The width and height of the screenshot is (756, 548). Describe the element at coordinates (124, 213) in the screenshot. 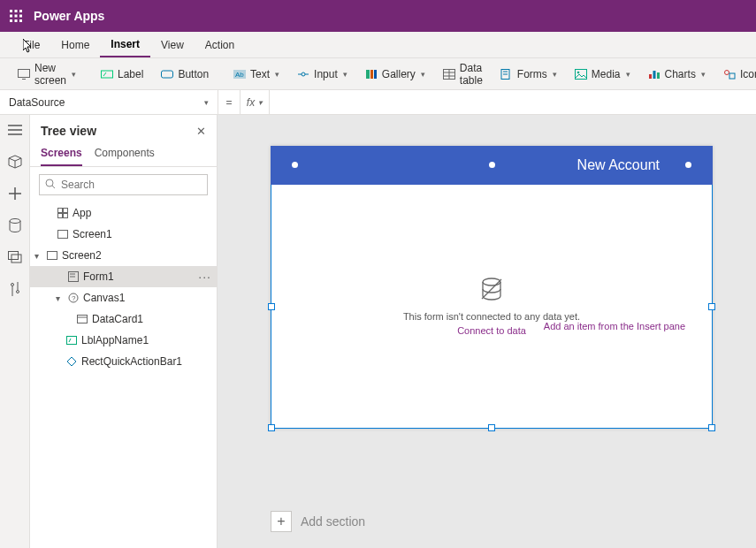

I see `tree-node-app: App` at that location.